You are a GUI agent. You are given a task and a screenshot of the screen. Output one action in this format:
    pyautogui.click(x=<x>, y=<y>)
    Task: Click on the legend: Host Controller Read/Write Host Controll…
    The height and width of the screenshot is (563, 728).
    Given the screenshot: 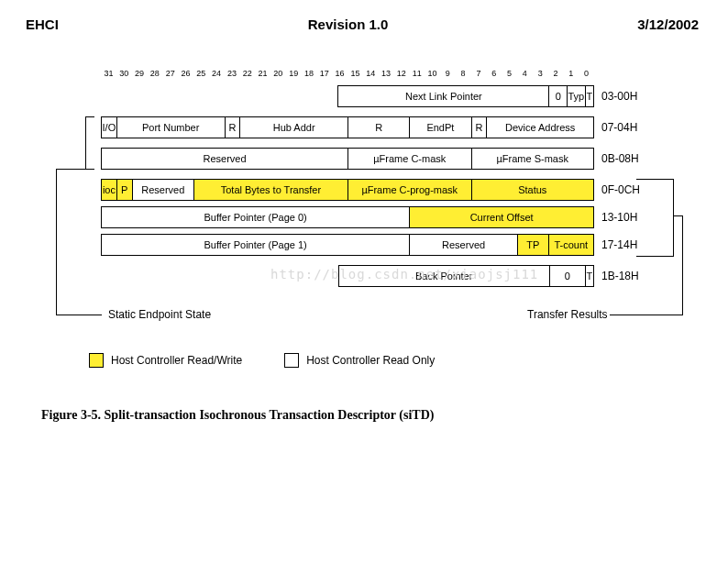 What is the action you would take?
    pyautogui.click(x=262, y=360)
    